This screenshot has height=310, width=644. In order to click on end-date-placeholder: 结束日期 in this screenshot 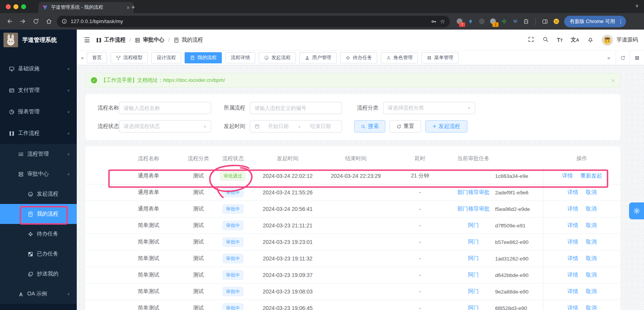, I will do `click(320, 126)`.